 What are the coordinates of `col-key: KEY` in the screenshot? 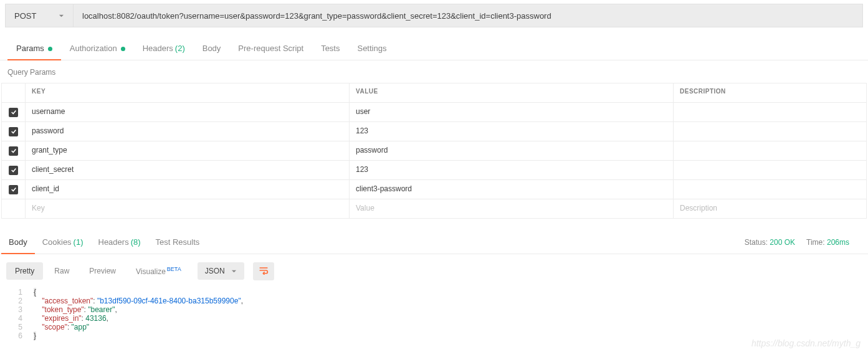 It's located at (188, 93).